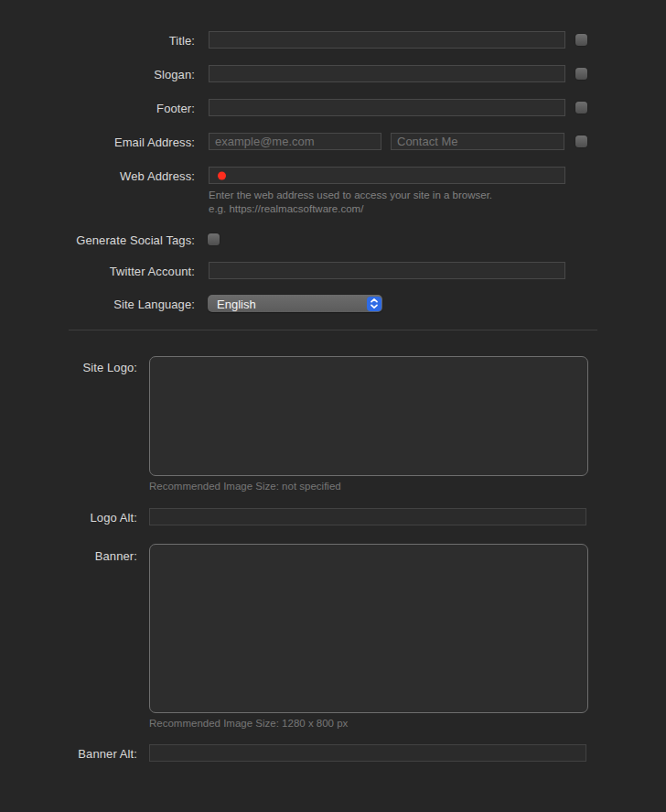 Image resolution: width=666 pixels, height=812 pixels. Describe the element at coordinates (69, 516) in the screenshot. I see `logo-alt-label: Logo Alt:` at that location.